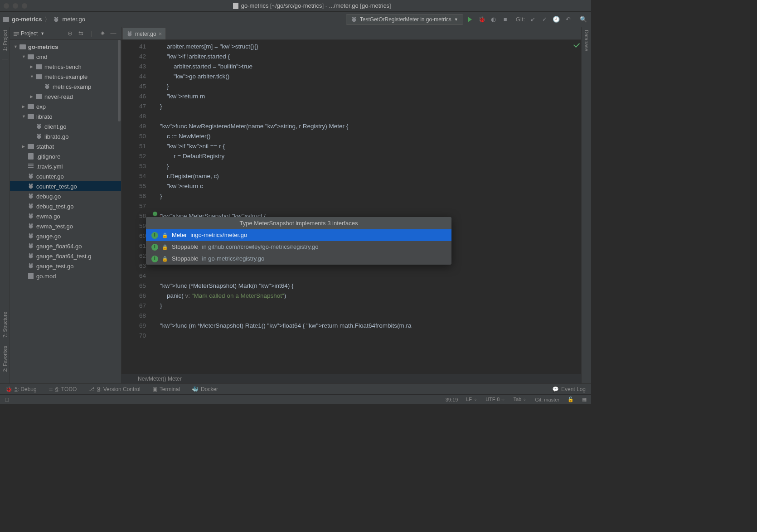  Describe the element at coordinates (166, 389) in the screenshot. I see `terminal-tool-tab: ▣Terminal` at that location.